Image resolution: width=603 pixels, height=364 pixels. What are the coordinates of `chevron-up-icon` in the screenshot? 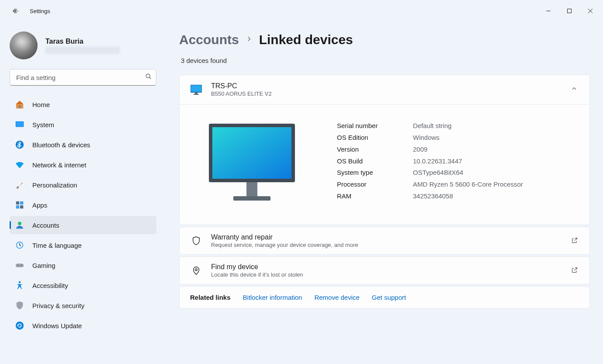 It's located at (575, 90).